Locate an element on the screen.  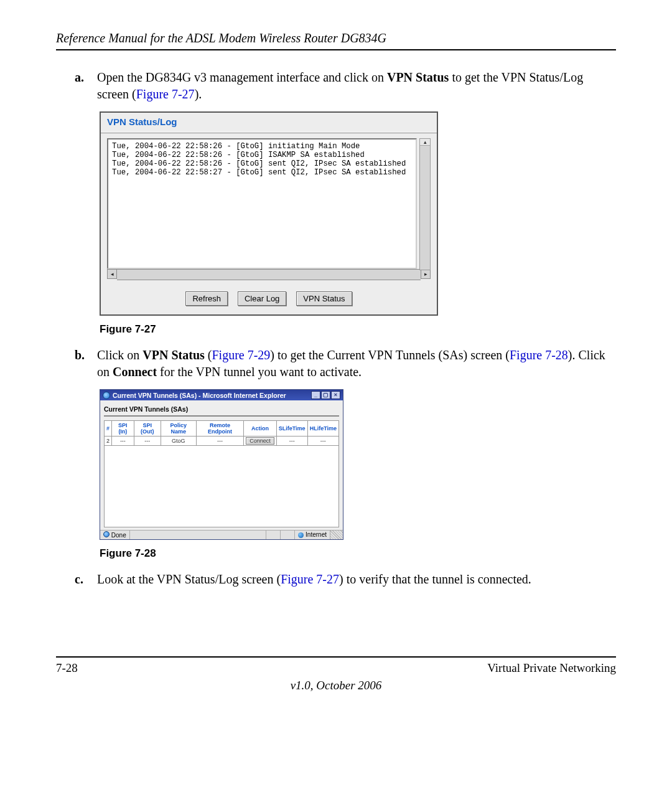
cell-spi-in: --- is located at coordinates (123, 441).